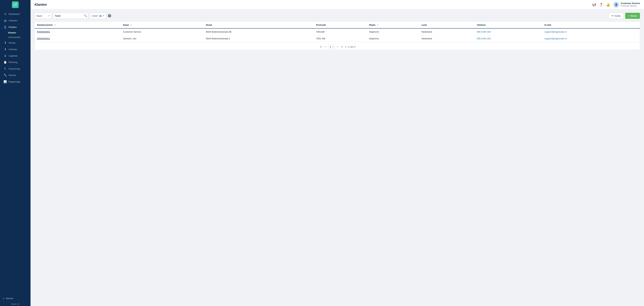 Image resolution: width=644 pixels, height=306 pixels. I want to click on app-logo: LT, so click(15, 5).